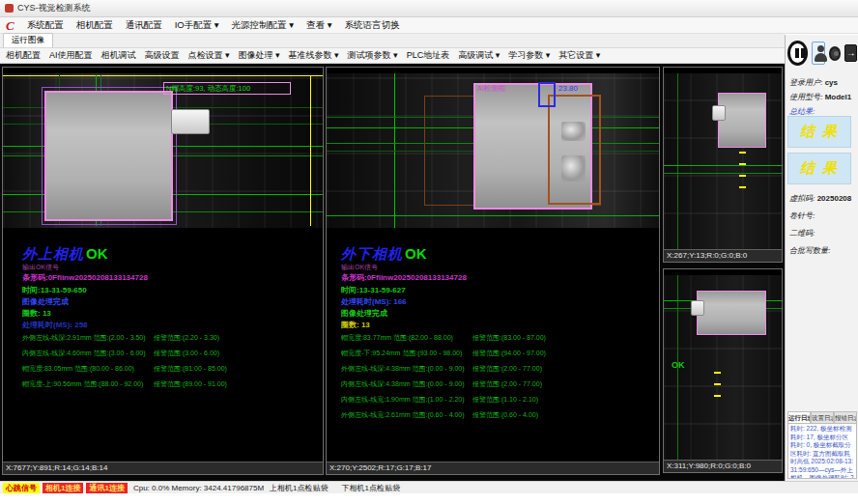 The width and height of the screenshot is (858, 504). What do you see at coordinates (397, 338) in the screenshot?
I see `measurement-value: 帽宽度:83.77mm 范围:(82.00 - 88.00)` at bounding box center [397, 338].